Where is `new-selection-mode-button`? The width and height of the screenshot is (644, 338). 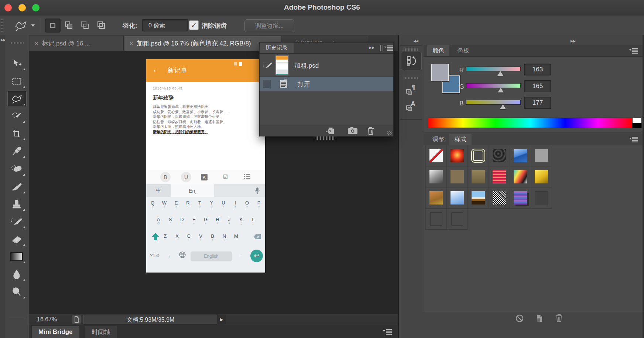 new-selection-mode-button is located at coordinates (53, 26).